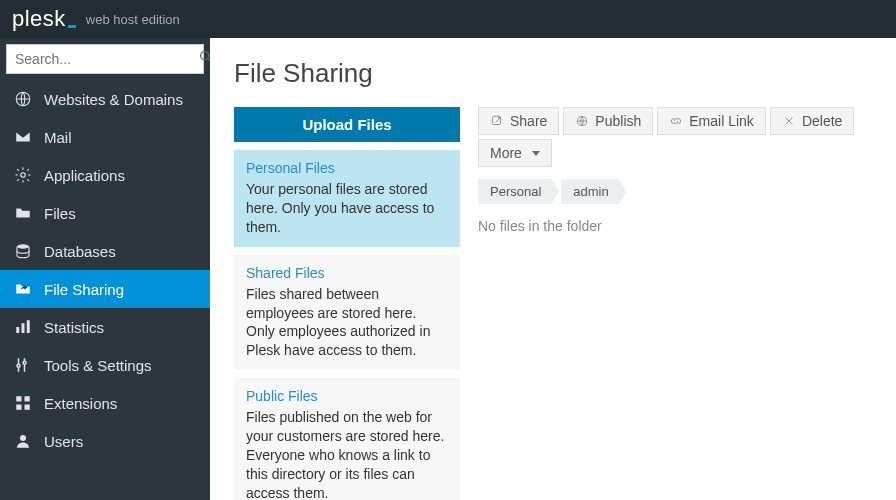  I want to click on database-icon, so click(23, 251).